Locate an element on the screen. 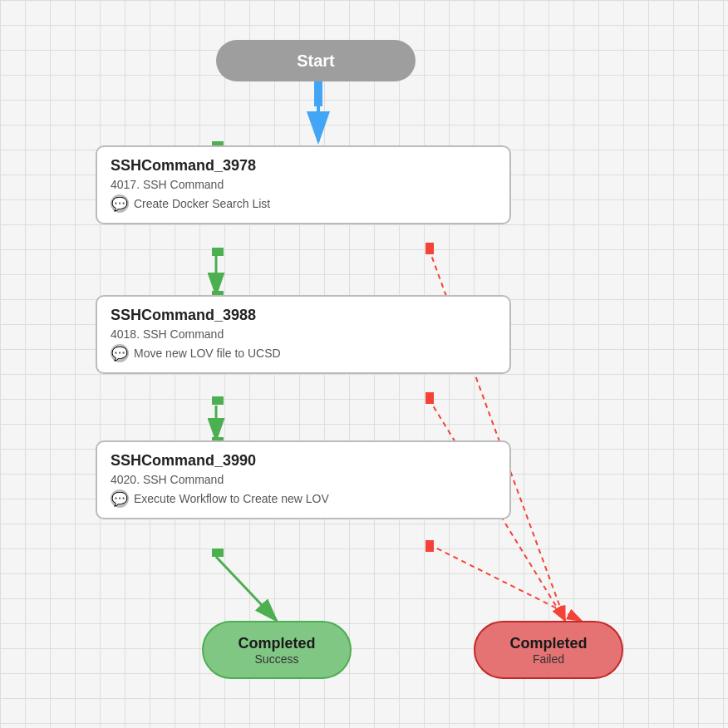 This screenshot has height=728, width=728. ssh-node-2: SSHCommand_3988 4018. SSH Command Move n… is located at coordinates (303, 334).